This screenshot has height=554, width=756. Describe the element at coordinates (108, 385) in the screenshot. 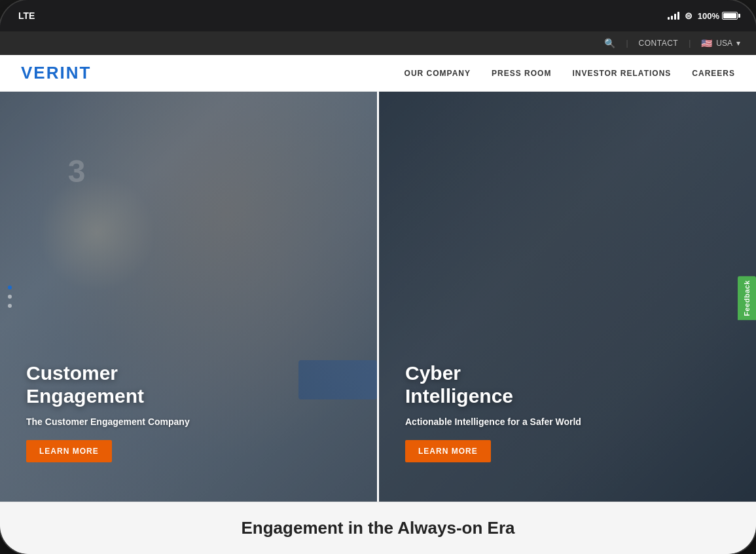

I see `hero-title-left: CustomerEngagement` at that location.